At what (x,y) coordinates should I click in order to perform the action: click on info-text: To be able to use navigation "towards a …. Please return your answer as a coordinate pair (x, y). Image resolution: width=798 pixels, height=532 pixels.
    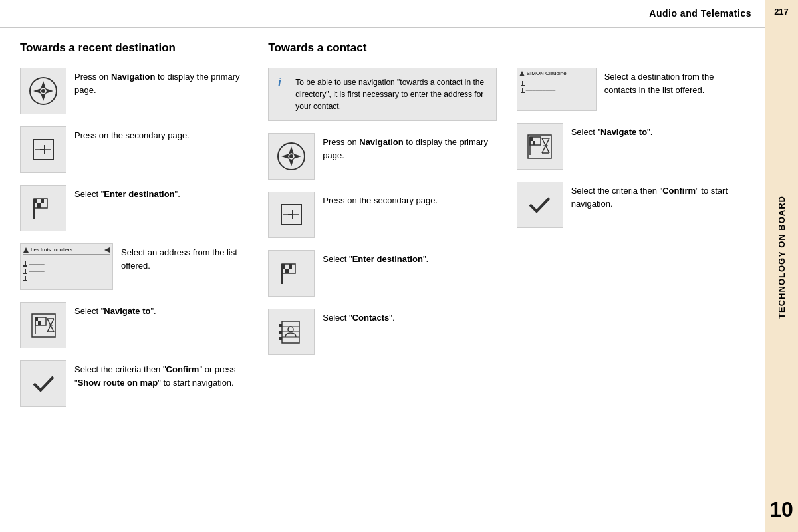
    Looking at the image, I should click on (391, 94).